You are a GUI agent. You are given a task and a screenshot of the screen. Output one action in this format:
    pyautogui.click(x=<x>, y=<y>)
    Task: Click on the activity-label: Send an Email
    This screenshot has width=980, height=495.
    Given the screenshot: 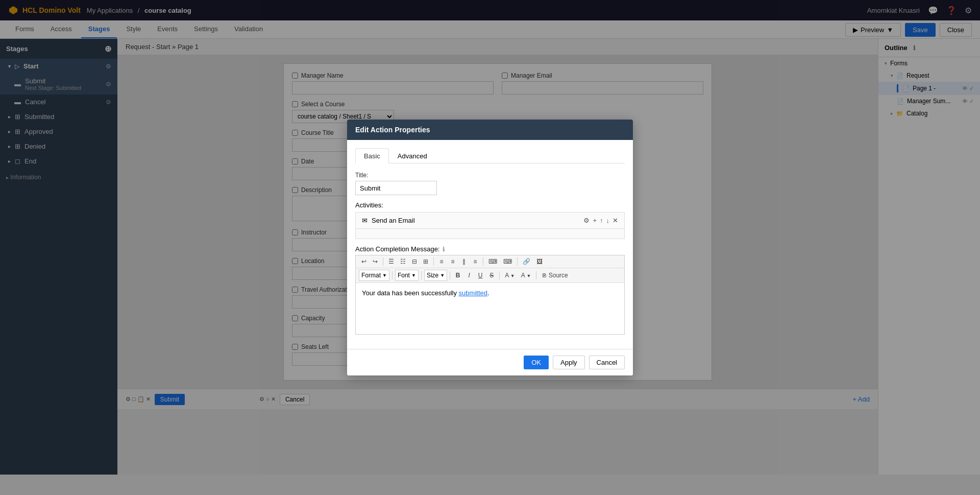 What is the action you would take?
    pyautogui.click(x=393, y=221)
    